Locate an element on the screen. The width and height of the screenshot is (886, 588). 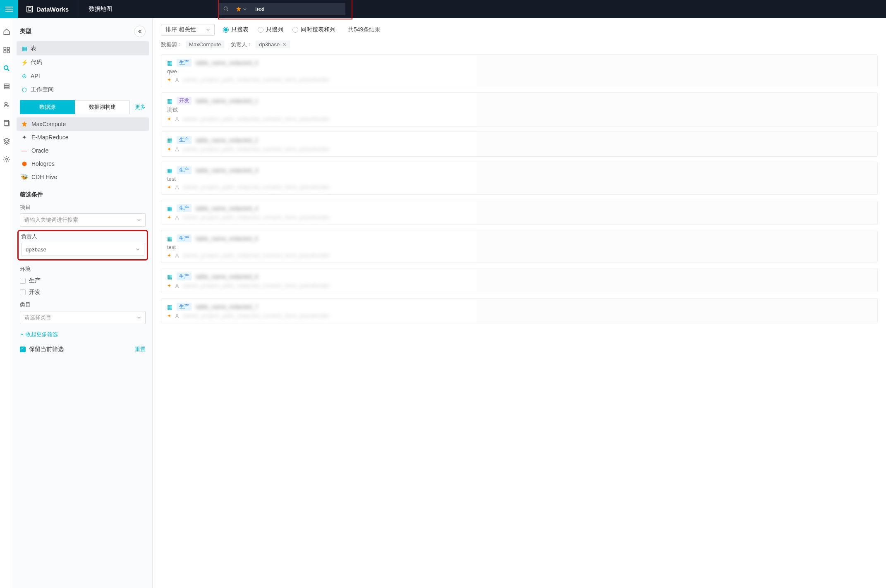
tab-datasource: 数据源 is located at coordinates (48, 107).